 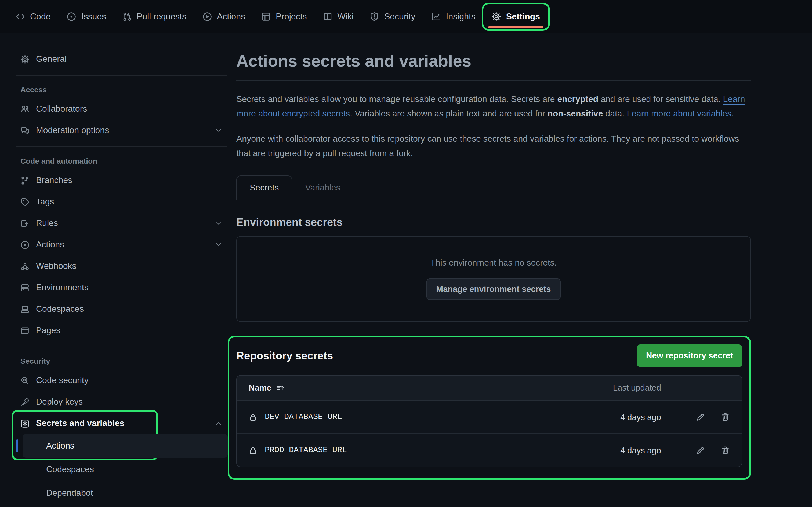 What do you see at coordinates (51, 59) in the screenshot?
I see `sidebar-item-label: General` at bounding box center [51, 59].